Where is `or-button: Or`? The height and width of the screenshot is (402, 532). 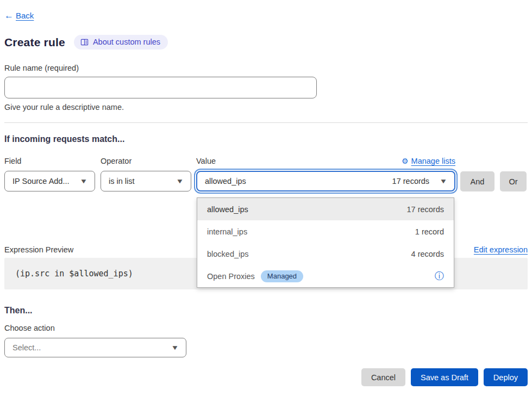
or-button: Or is located at coordinates (513, 182).